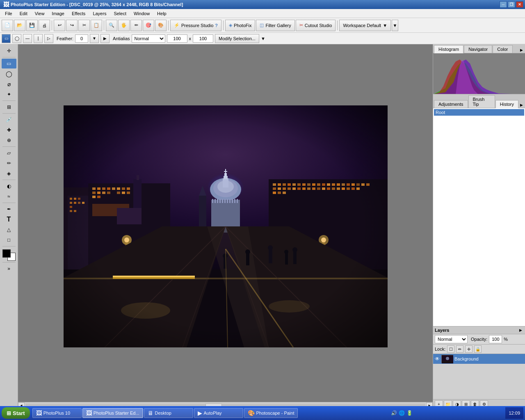  What do you see at coordinates (161, 25) in the screenshot?
I see `color-button: 🎨` at bounding box center [161, 25].